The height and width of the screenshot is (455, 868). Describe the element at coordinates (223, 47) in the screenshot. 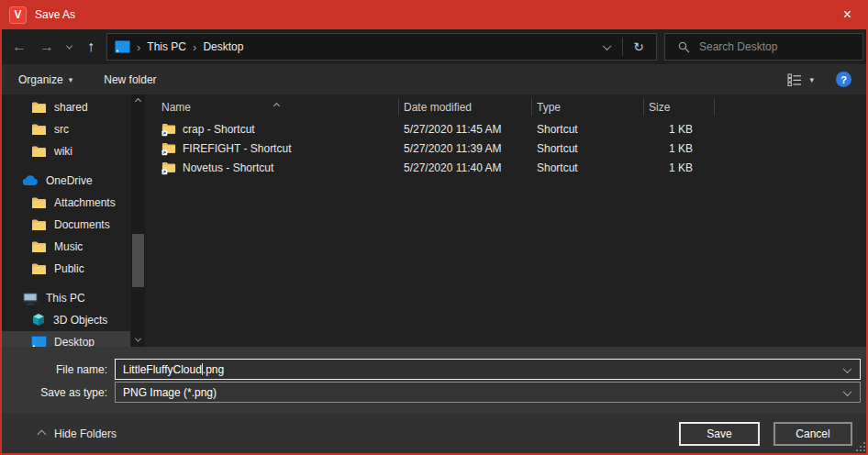

I see `breadcrumb-desktop: Desktop` at that location.